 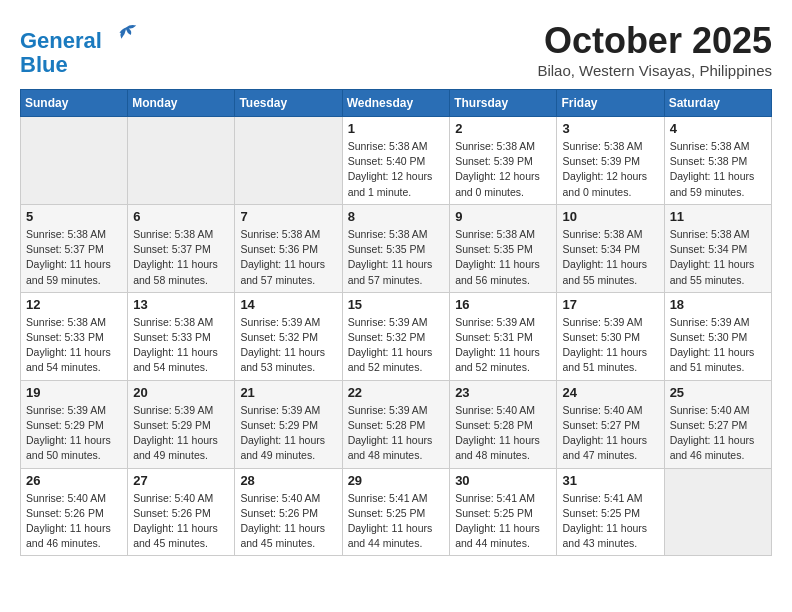 I want to click on calendar-day-cell: 16Sunrise: 5:39 AM Sunset: 5:31 PM Dayli…, so click(x=504, y=336).